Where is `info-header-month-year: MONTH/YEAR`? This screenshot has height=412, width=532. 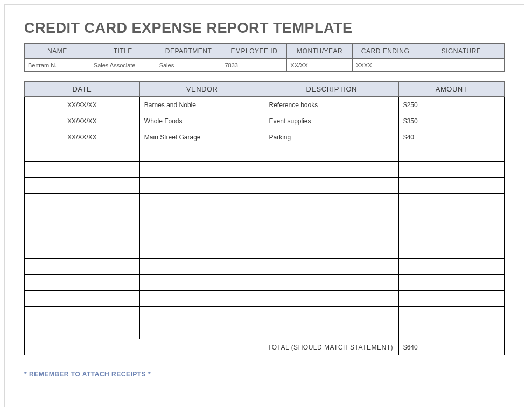 info-header-month-year: MONTH/YEAR is located at coordinates (320, 51).